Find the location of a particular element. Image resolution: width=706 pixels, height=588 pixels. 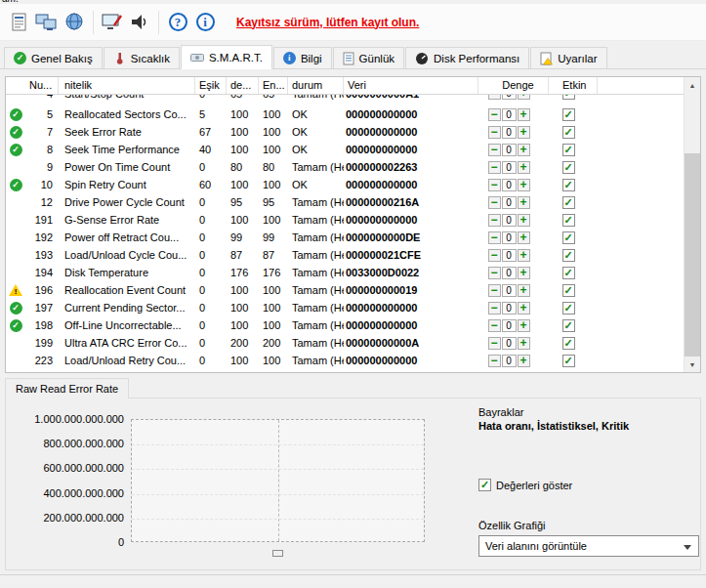

show-values-option: ✓ Değerleri göster is located at coordinates (525, 484).